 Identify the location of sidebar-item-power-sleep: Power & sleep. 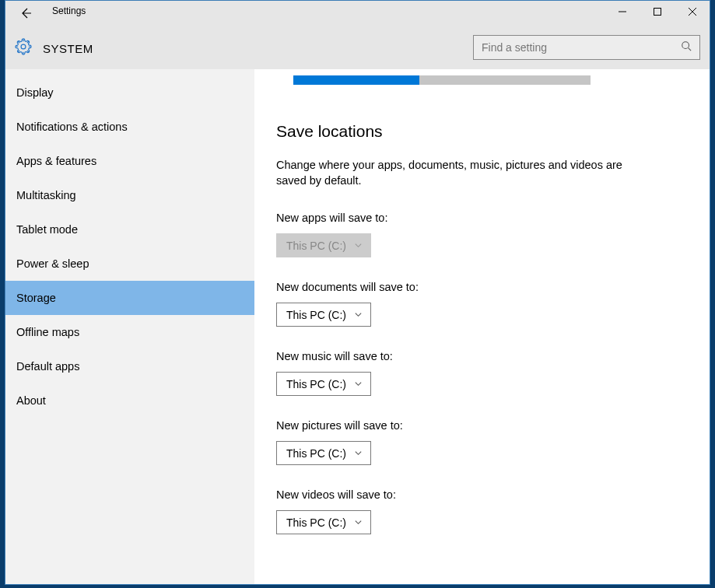
(130, 264).